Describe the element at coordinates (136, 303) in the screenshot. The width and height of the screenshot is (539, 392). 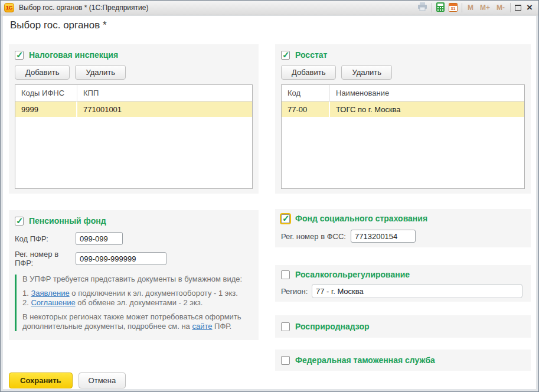
I see `note-item2: 2. Соглашение об обмене эл. документами …` at that location.